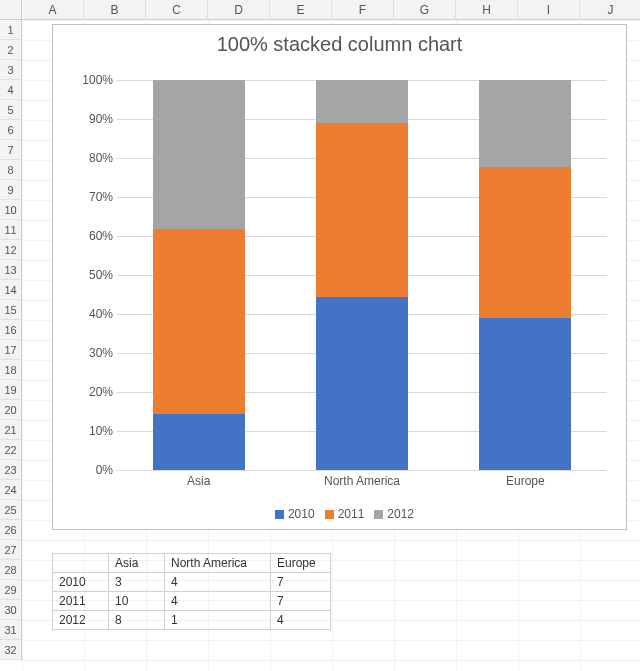 This screenshot has height=671, width=640. What do you see at coordinates (115, 10) in the screenshot?
I see `col-header: B` at bounding box center [115, 10].